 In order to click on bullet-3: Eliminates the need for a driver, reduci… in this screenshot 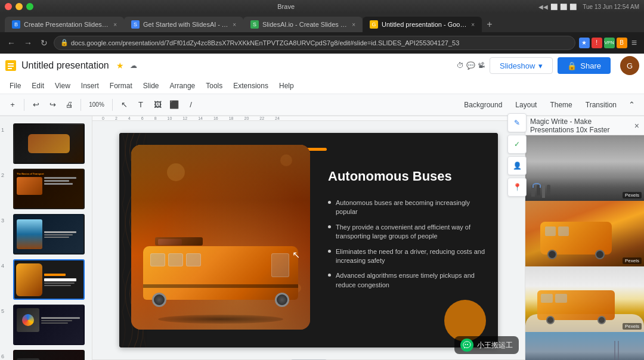, I will do `click(407, 256)`.